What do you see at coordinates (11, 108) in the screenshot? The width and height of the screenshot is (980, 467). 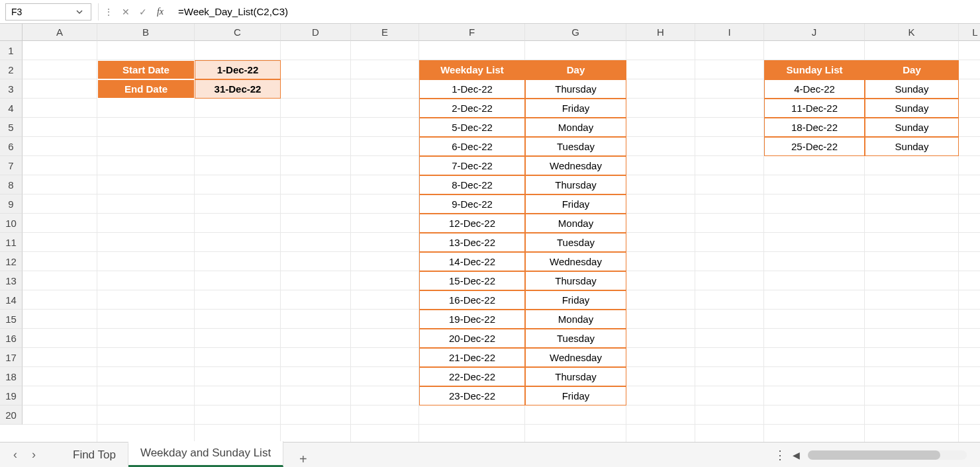 I see `row-header-4: 4` at bounding box center [11, 108].